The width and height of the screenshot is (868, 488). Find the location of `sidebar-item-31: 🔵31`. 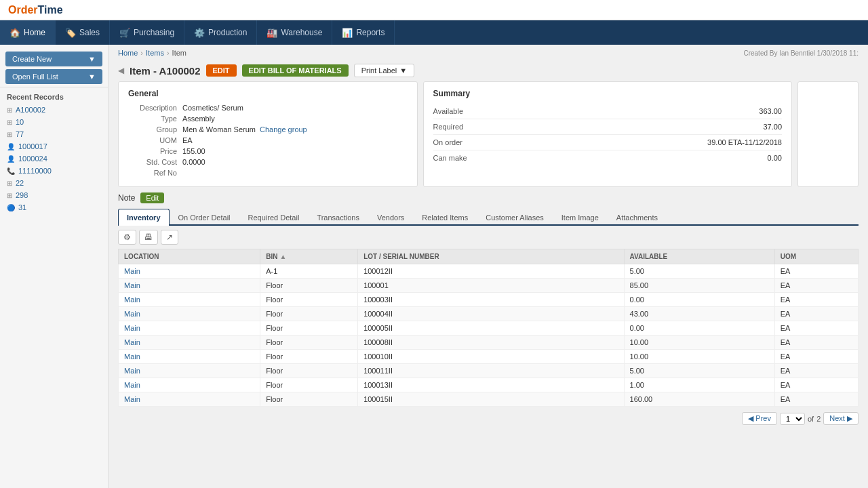

sidebar-item-31: 🔵31 is located at coordinates (54, 207).